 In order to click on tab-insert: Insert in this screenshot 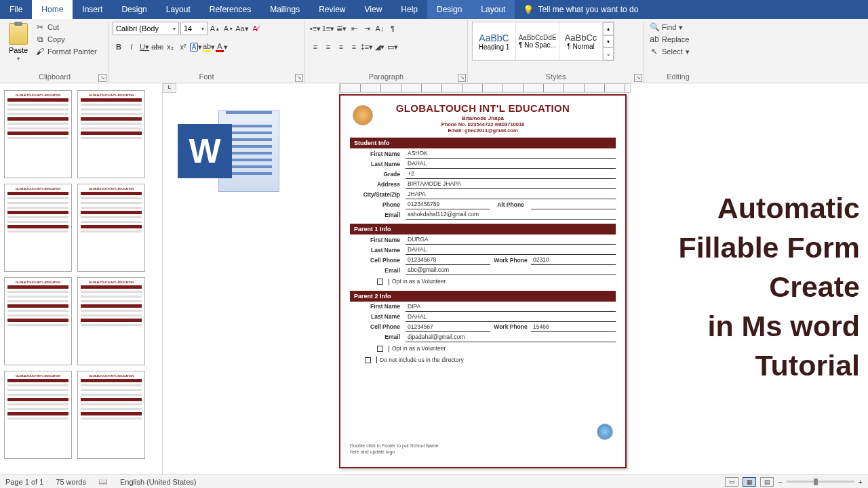, I will do `click(92, 9)`.